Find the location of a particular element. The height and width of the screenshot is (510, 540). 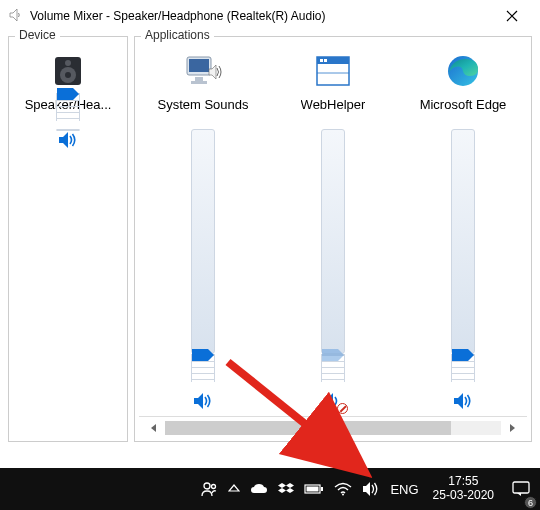

onedrive-icon is located at coordinates (259, 489).